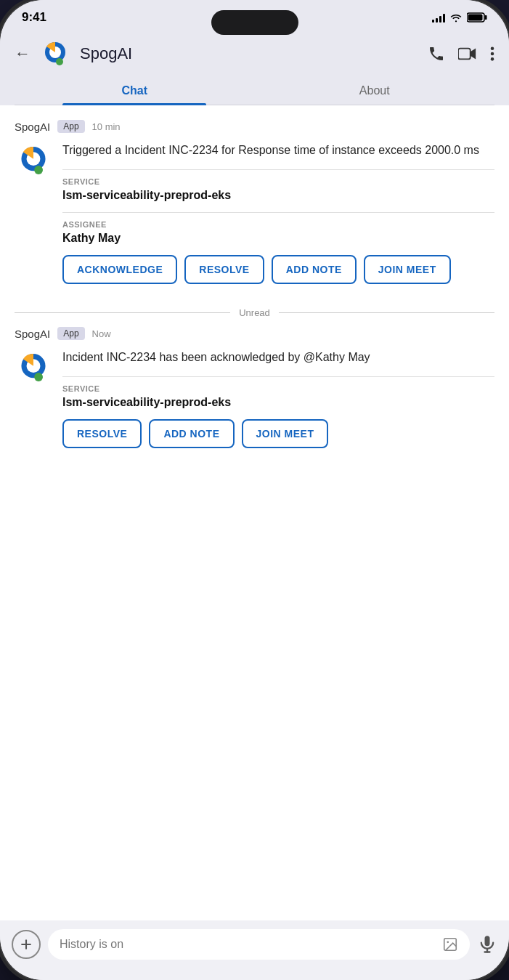 Image resolution: width=509 pixels, height=980 pixels. I want to click on divider-2a, so click(279, 376).